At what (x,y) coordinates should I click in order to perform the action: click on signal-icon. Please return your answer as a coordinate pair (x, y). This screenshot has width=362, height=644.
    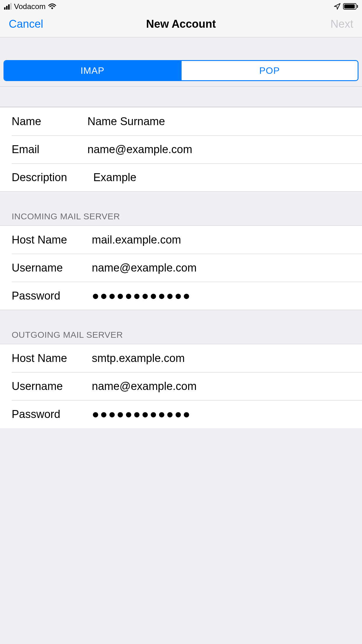
    Looking at the image, I should click on (8, 6).